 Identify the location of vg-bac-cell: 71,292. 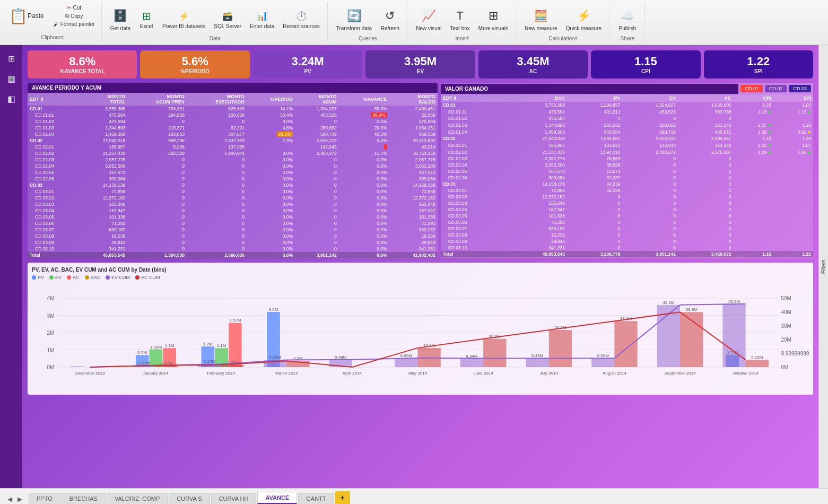
(537, 222).